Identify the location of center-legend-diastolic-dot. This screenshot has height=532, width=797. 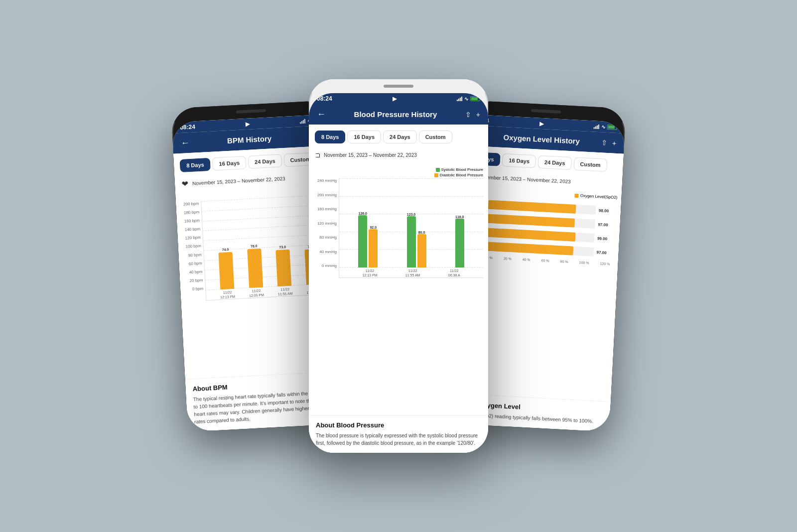
(436, 175).